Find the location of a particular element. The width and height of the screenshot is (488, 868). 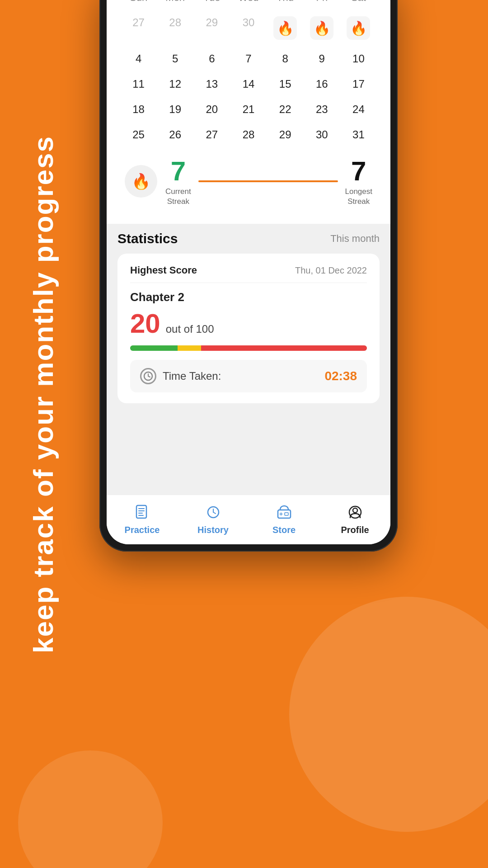

spacer is located at coordinates (249, 449).